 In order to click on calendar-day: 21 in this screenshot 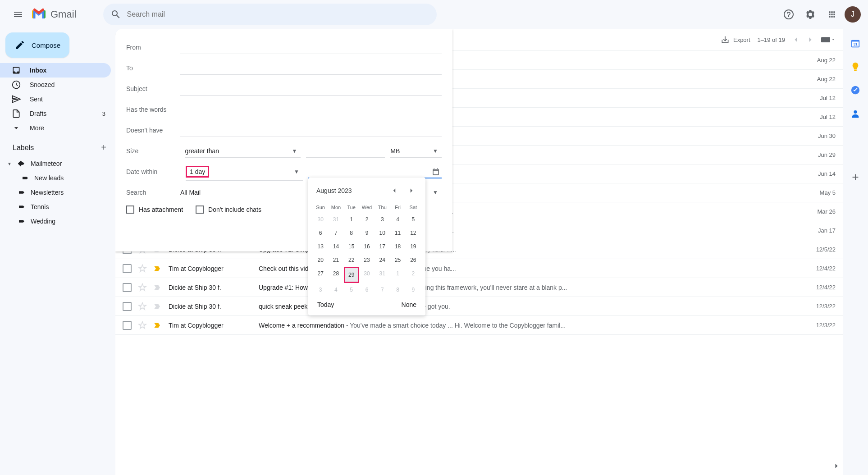, I will do `click(336, 260)`.